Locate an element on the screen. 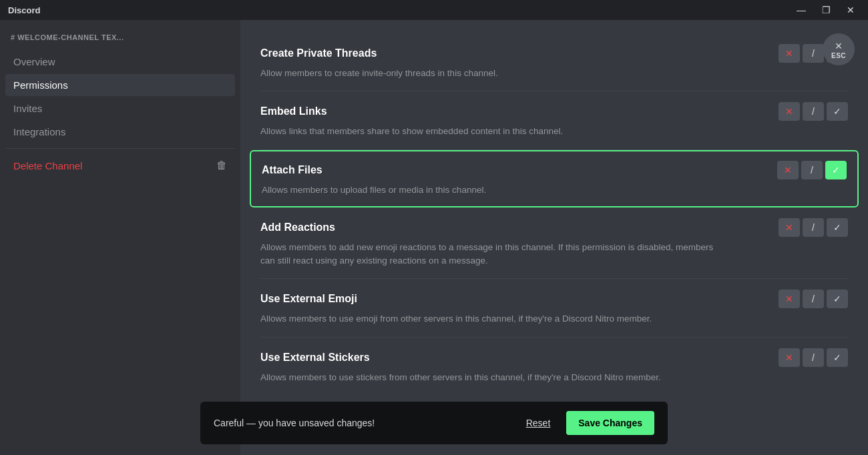 The image size is (868, 455). permission-row-use-external-stickers: Use External Stickers ✕ / ✓ Allows membe… is located at coordinates (554, 366).